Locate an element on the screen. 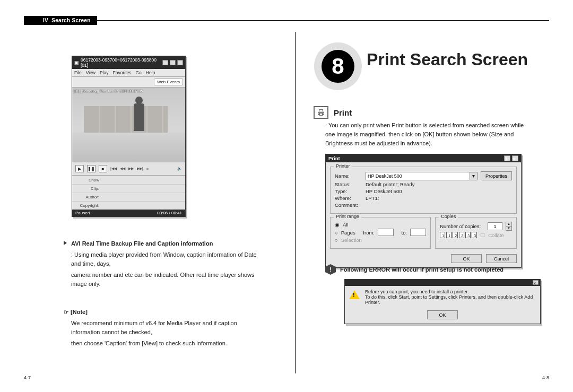 The height and width of the screenshot is (392, 573). mp-title-text: 06172003-093700~06172003-093800 [01] is located at coordinates (121, 63).